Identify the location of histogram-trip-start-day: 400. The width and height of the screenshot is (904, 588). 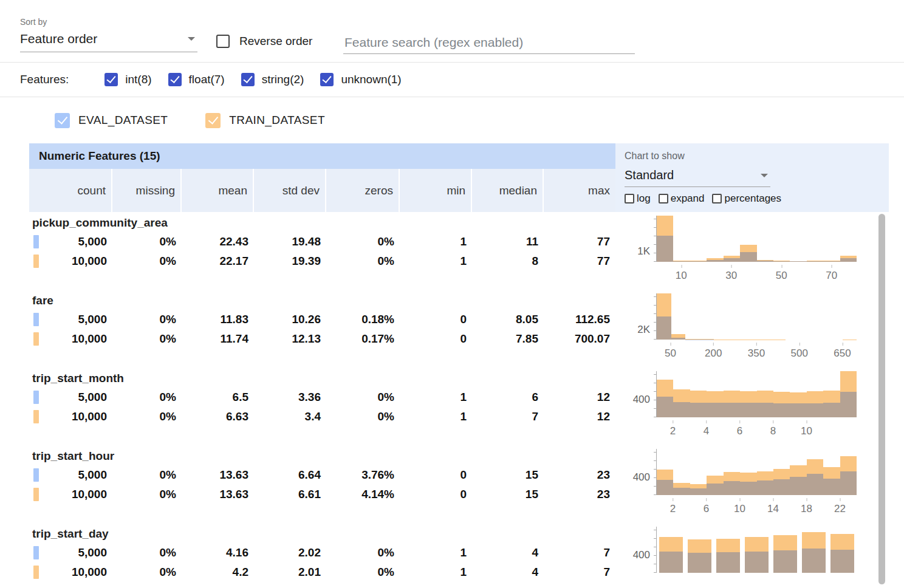
(752, 555).